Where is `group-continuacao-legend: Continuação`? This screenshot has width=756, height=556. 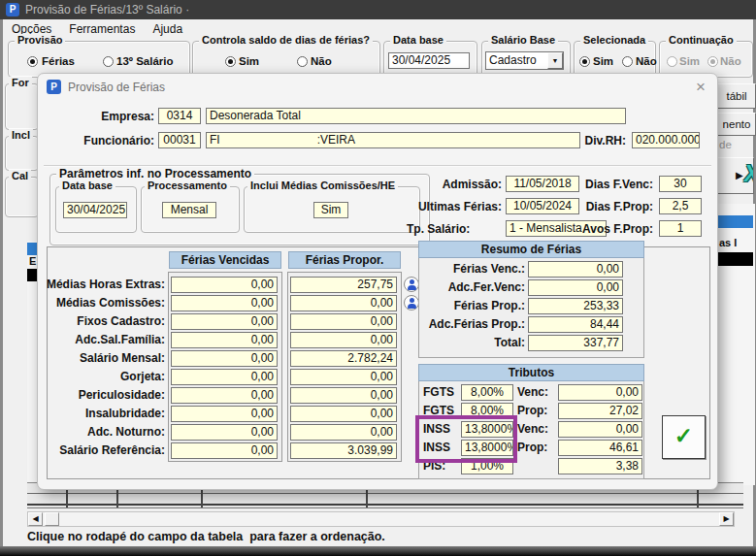
group-continuacao-legend: Continuação is located at coordinates (701, 40).